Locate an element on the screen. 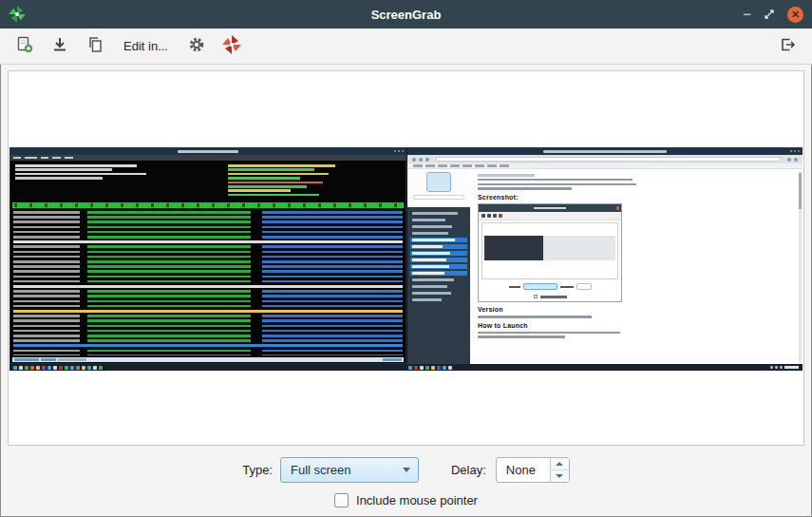 The height and width of the screenshot is (517, 812). toolbar: Edit in... is located at coordinates (406, 47).